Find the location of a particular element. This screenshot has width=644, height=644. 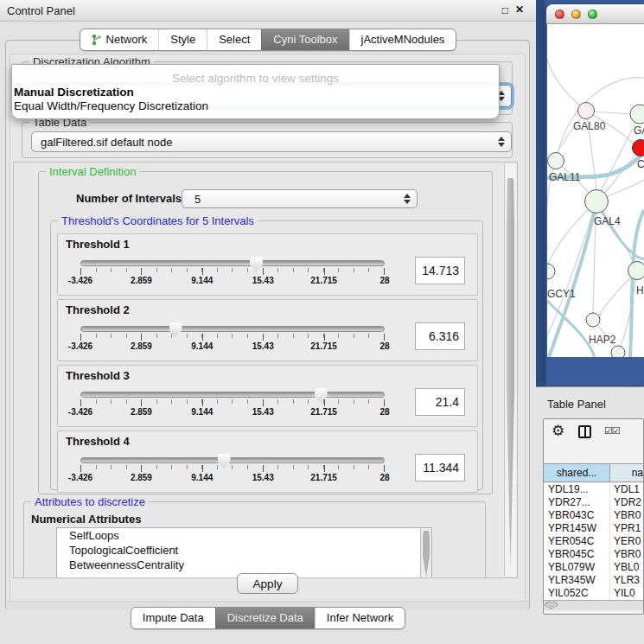

table-row: YDR27...YDR2 is located at coordinates (594, 503).